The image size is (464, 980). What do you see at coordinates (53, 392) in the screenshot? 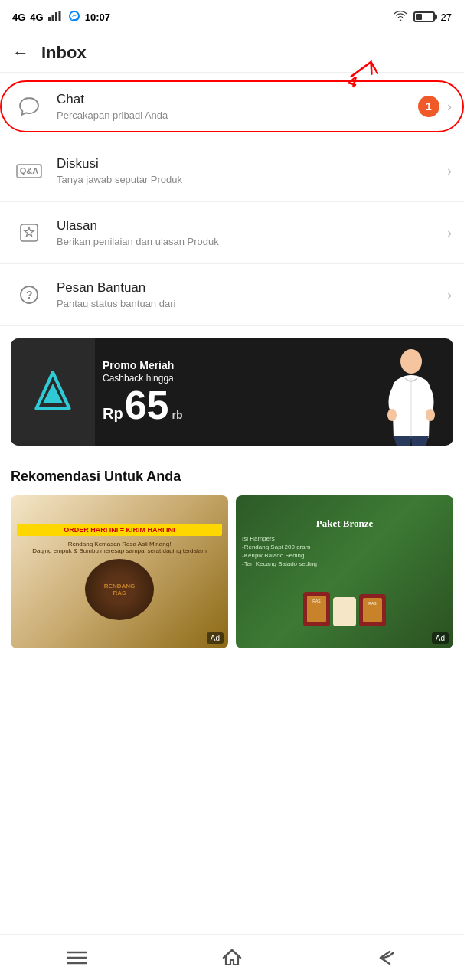
I see `brand-logo` at bounding box center [53, 392].